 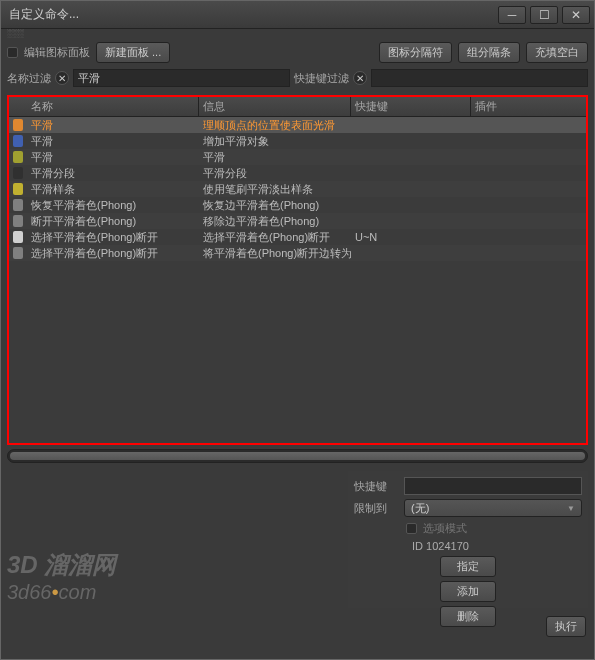 What do you see at coordinates (298, 221) in the screenshot?
I see `table-row: 断开平滑着色(Phong)移除边平滑着色(Phong)` at bounding box center [298, 221].